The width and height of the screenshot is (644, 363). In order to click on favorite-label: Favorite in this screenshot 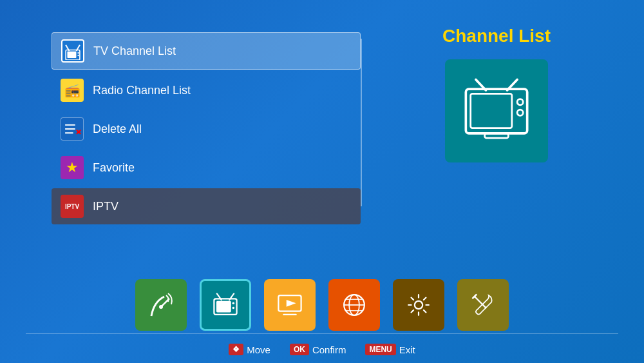, I will do `click(113, 168)`.